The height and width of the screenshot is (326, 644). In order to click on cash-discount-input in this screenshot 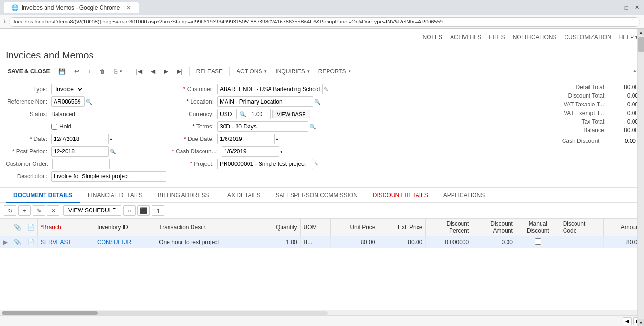, I will do `click(250, 151)`.